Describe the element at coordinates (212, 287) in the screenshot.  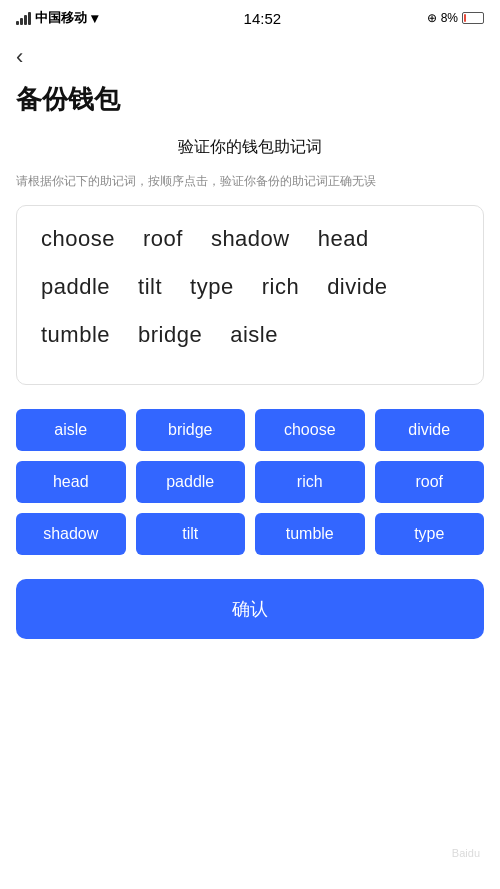
I see `word-type: type` at that location.